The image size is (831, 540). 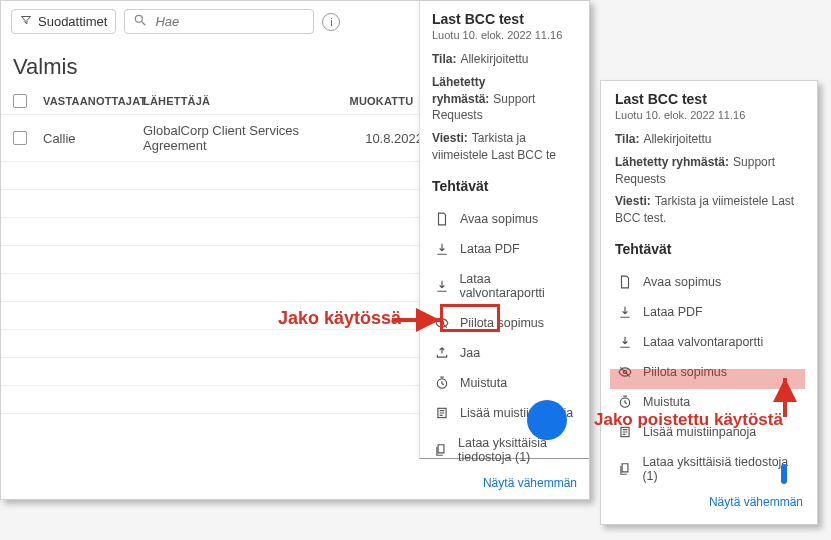 I want to click on row-recipient: Callie, so click(x=93, y=138).